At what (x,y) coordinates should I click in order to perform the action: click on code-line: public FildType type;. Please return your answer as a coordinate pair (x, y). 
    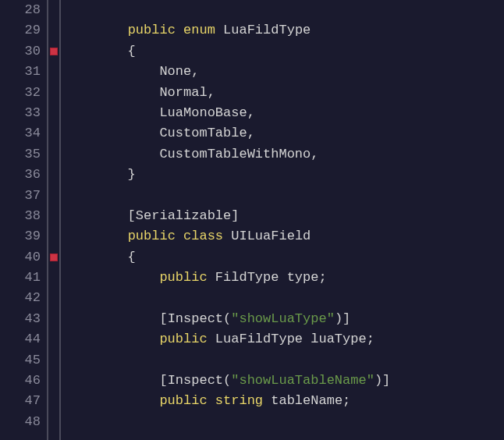
    Looking at the image, I should click on (284, 278).